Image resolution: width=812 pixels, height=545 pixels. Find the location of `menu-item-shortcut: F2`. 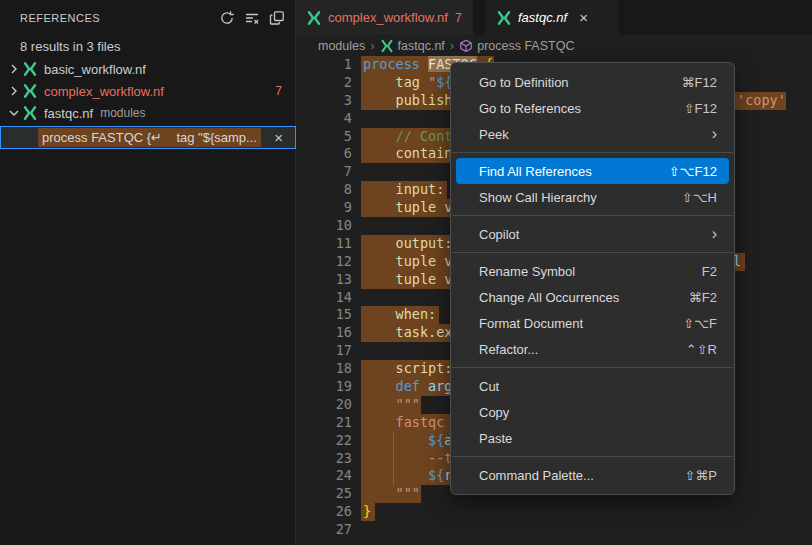

menu-item-shortcut: F2 is located at coordinates (710, 272).